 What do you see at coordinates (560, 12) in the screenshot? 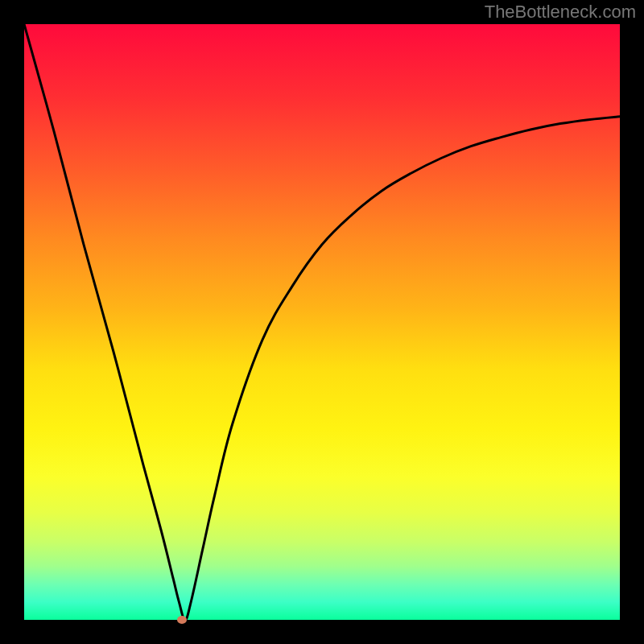
I see `watermark-text: TheBottleneck.com` at bounding box center [560, 12].